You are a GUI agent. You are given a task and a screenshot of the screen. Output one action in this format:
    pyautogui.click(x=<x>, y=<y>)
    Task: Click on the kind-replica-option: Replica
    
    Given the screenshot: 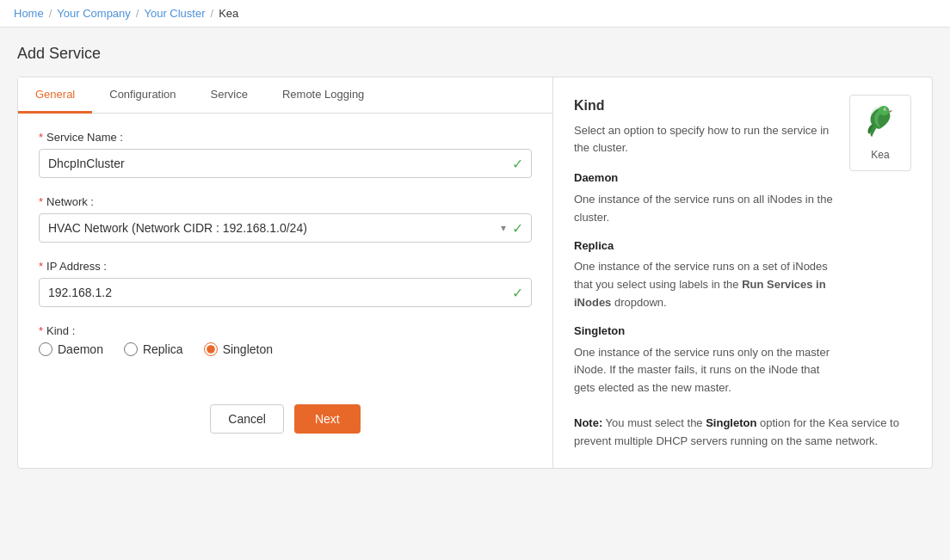 What is the action you would take?
    pyautogui.click(x=153, y=349)
    